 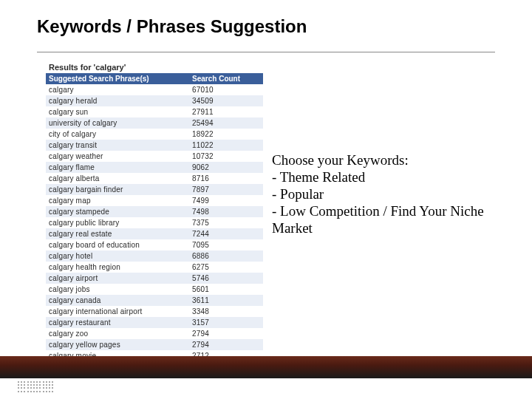 I want to click on table-row: calgary board of education7095, so click(x=154, y=245).